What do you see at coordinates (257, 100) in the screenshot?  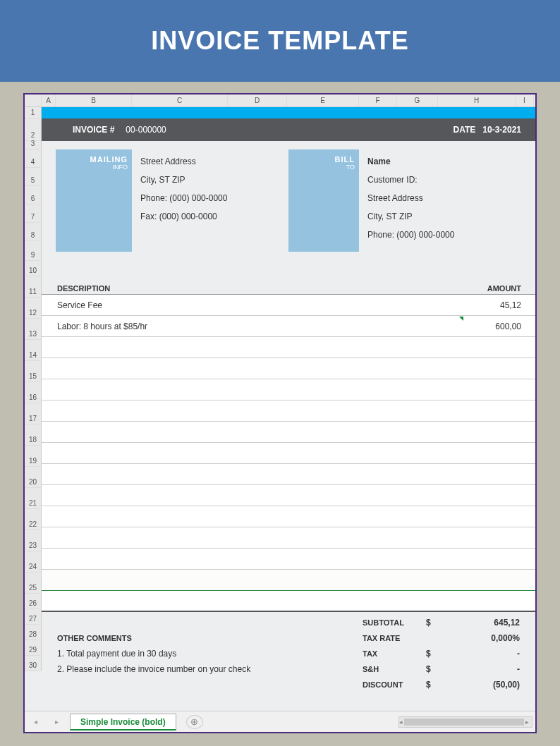 I see `col-header-D: D` at bounding box center [257, 100].